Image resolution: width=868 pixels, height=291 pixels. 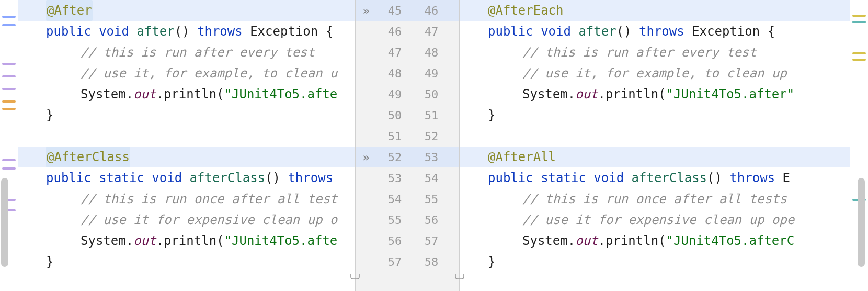 What do you see at coordinates (733, 31) in the screenshot?
I see `code-token: Exception {` at bounding box center [733, 31].